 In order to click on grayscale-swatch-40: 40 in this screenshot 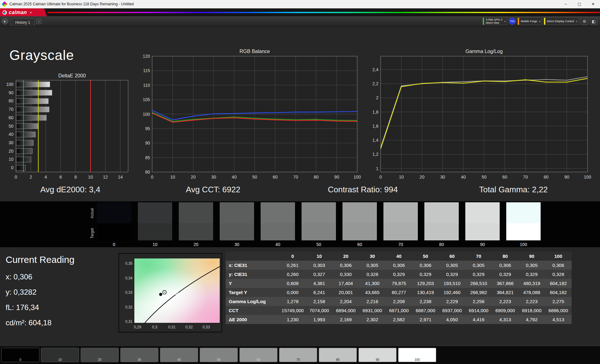, I will do `click(278, 225)`.